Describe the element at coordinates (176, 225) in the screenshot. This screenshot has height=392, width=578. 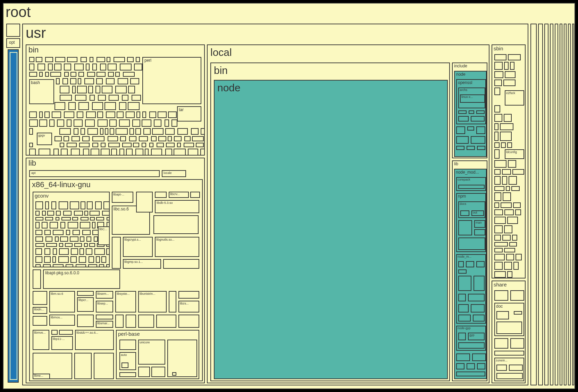
I see `cell-spare3` at that location.